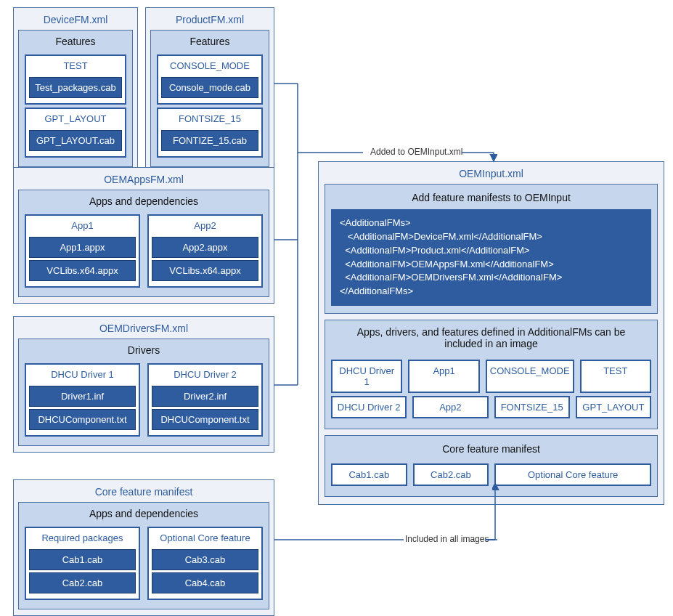 Image resolution: width=673 pixels, height=616 pixels. Describe the element at coordinates (491, 174) in the screenshot. I see `oeminput-title: OEMInput.xml` at that location.